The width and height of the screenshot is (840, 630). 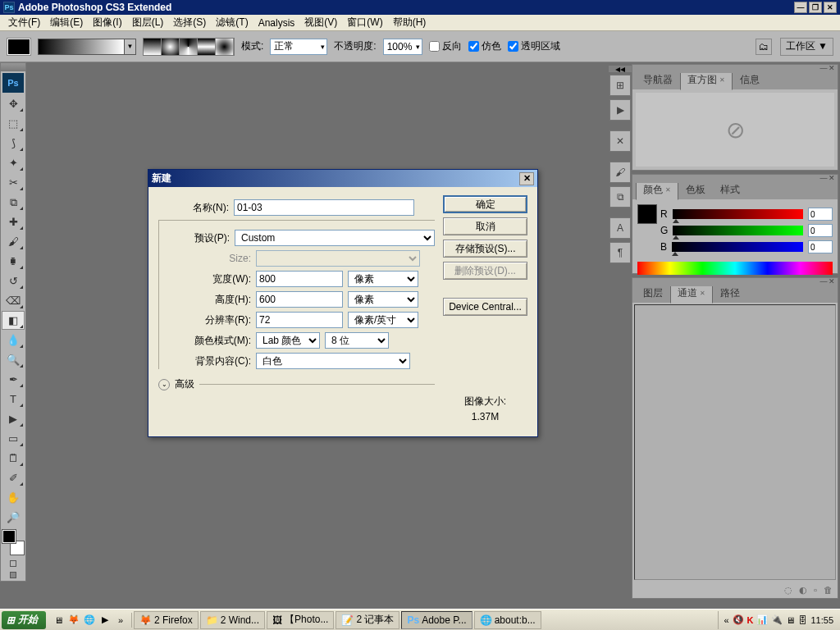 I want to click on color-mode-select: Lab 颜色, so click(x=288, y=340).